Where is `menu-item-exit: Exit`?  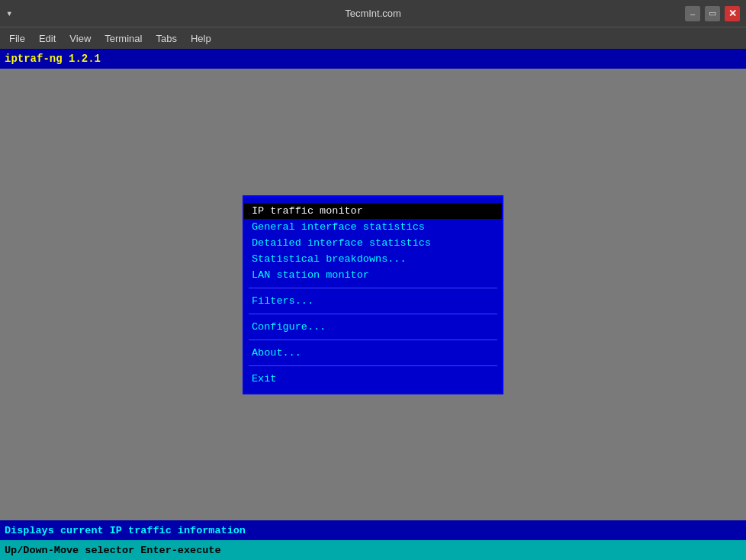
menu-item-exit: Exit is located at coordinates (373, 378).